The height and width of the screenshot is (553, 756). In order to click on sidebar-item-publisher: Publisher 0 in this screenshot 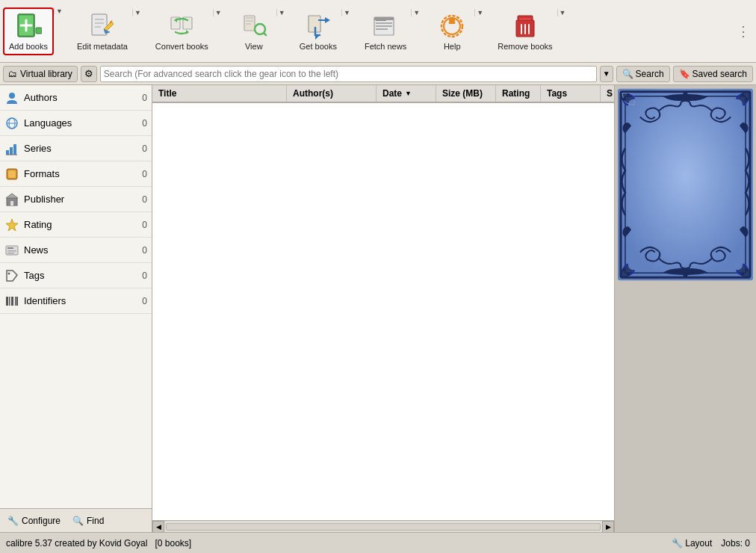, I will do `click(76, 200)`.